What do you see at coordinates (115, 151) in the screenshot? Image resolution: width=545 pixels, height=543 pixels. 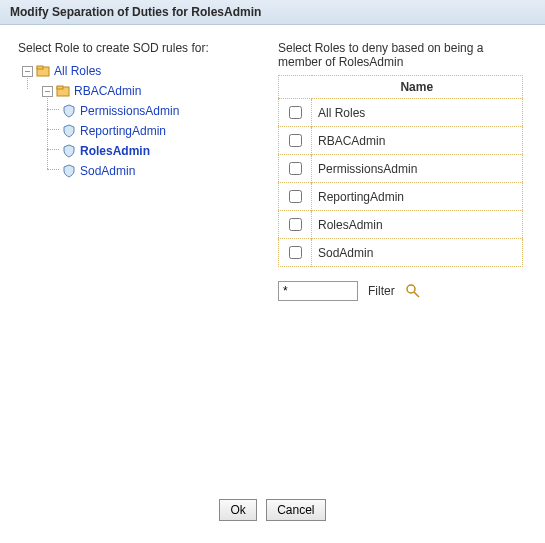 I see `tree-node-rolesadmin: RolesAdmin` at bounding box center [115, 151].